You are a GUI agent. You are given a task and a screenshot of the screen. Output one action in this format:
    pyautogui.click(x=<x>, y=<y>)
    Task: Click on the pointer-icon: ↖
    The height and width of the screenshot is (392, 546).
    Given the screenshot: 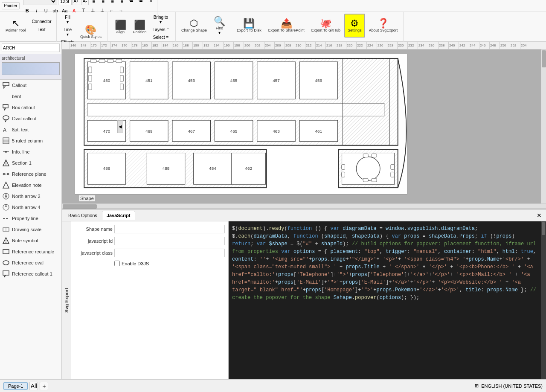 What is the action you would take?
    pyautogui.click(x=16, y=23)
    